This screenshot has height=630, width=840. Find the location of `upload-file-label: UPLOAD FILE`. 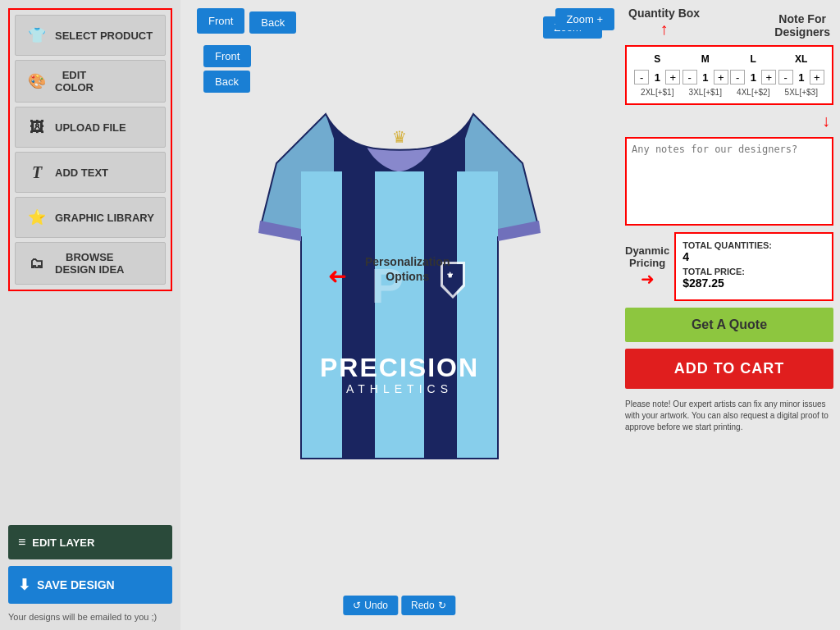

upload-file-label: UPLOAD FILE is located at coordinates (90, 128).